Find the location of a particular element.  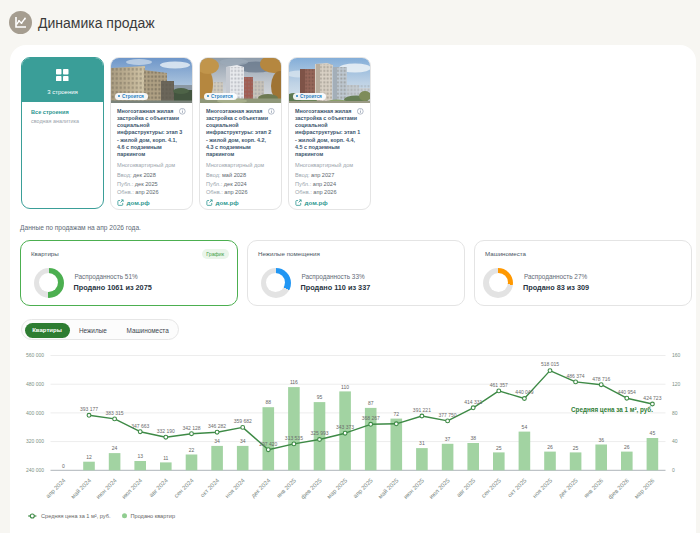

svg-text: 440 954 is located at coordinates (627, 392).